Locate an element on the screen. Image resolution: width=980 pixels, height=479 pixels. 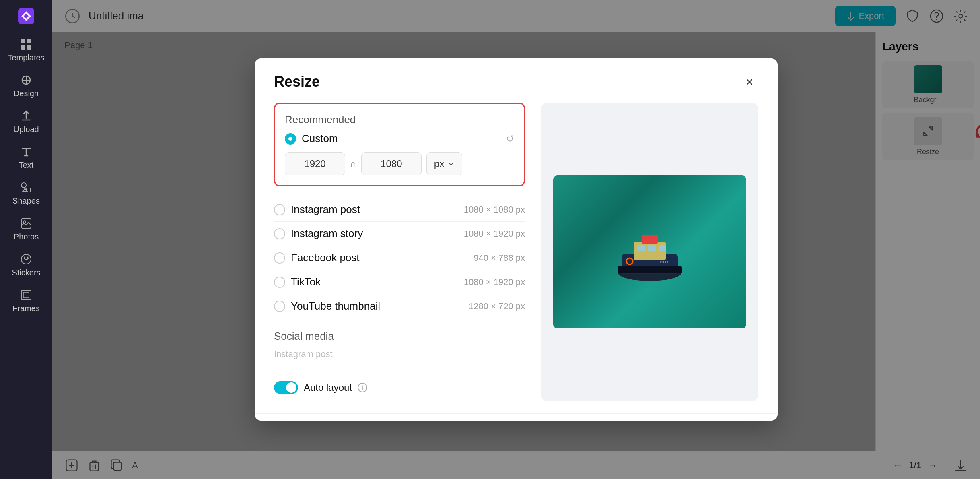
social-media-section: Social media Instagram post is located at coordinates (399, 346).